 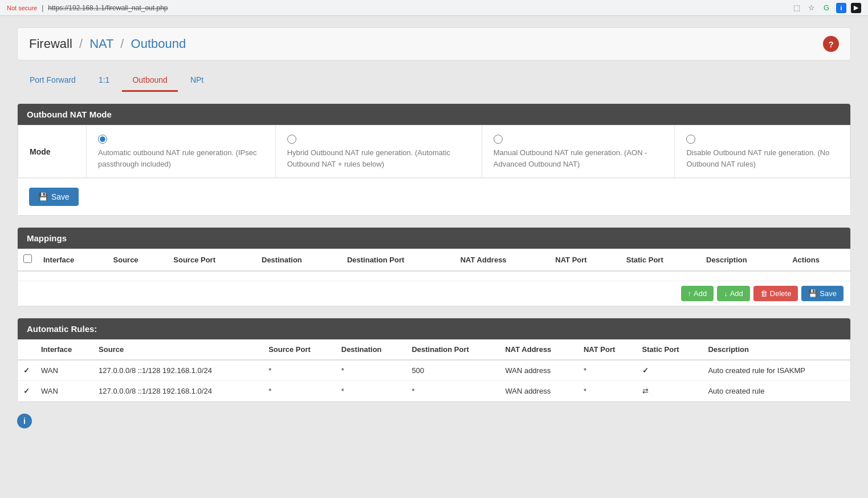 I want to click on ext-icon: ▶, so click(x=856, y=8).